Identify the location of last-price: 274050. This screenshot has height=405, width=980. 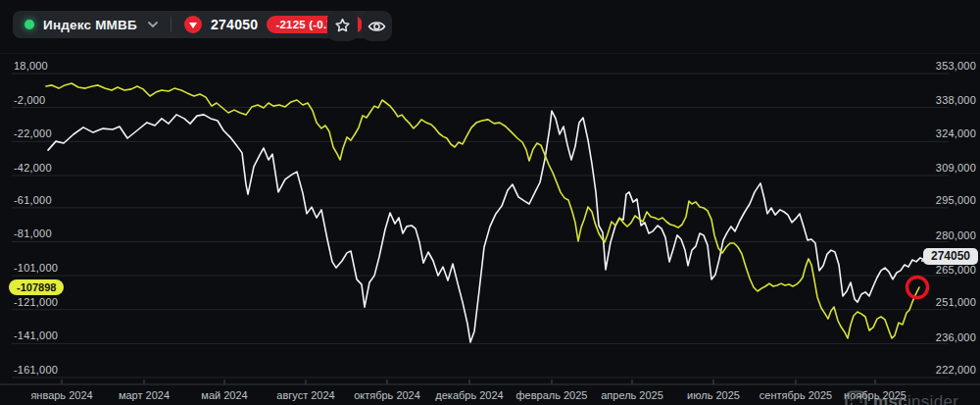
(235, 25).